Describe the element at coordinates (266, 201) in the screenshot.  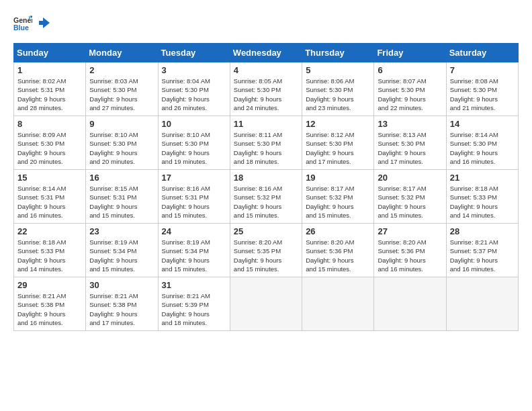
I see `cell-content: Sunrise: 8:16 AMSunset: 5:32 PMDaylight:…` at that location.